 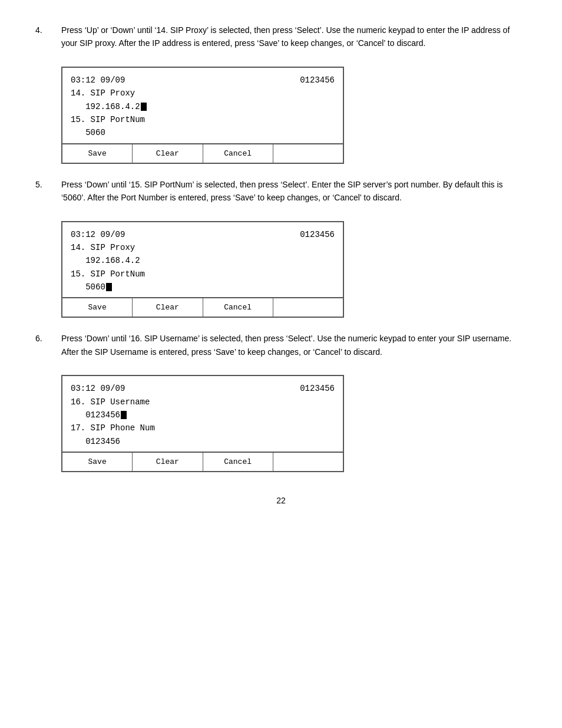 What do you see at coordinates (98, 462) in the screenshot?
I see `screen-3-save-button: Save` at bounding box center [98, 462].